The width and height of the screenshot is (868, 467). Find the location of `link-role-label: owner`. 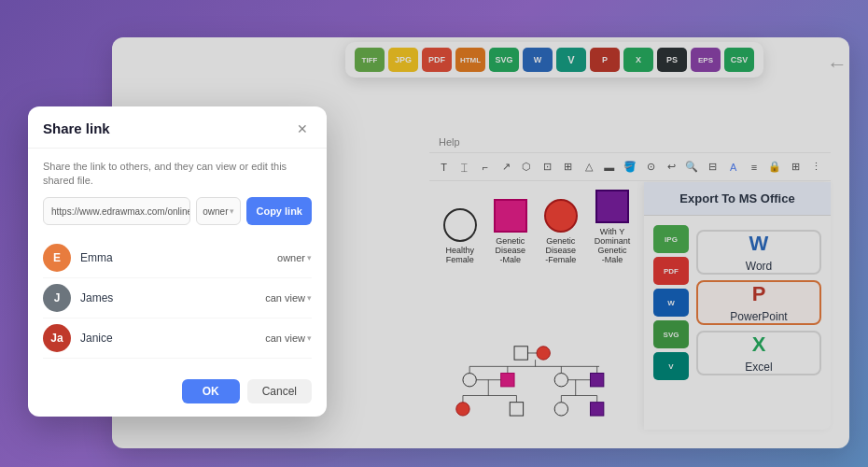

link-role-label: owner is located at coordinates (215, 211).